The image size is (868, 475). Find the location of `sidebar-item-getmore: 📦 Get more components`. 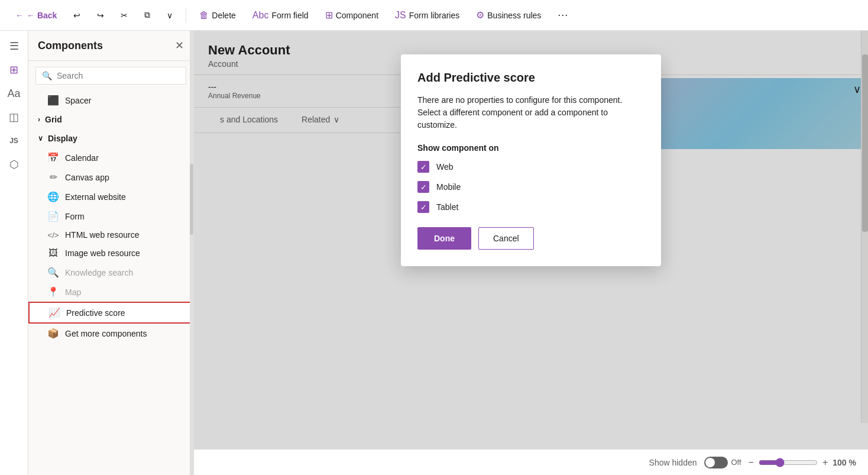

sidebar-item-getmore: 📦 Get more components is located at coordinates (111, 334).